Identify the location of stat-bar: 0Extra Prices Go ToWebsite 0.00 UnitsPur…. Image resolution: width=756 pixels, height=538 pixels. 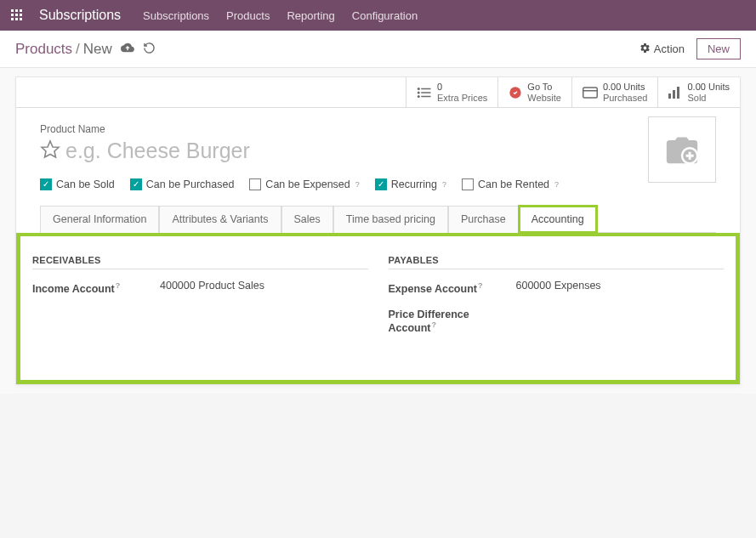
(378, 93).